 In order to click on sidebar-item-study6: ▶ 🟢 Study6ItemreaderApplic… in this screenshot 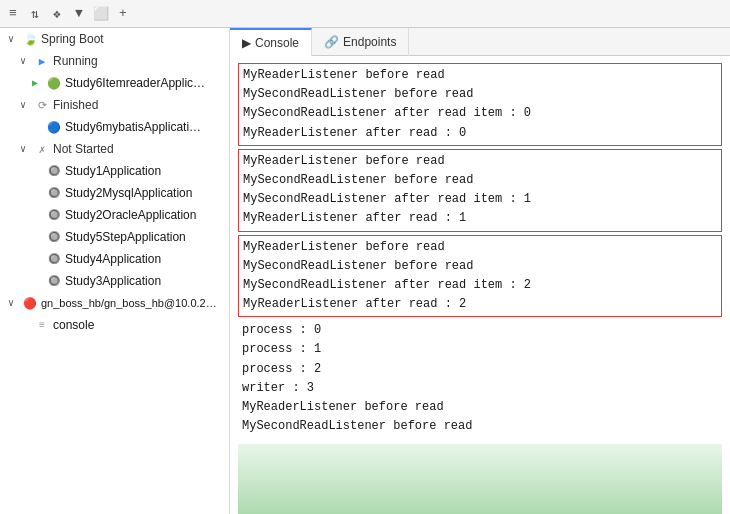, I will do `click(114, 83)`.